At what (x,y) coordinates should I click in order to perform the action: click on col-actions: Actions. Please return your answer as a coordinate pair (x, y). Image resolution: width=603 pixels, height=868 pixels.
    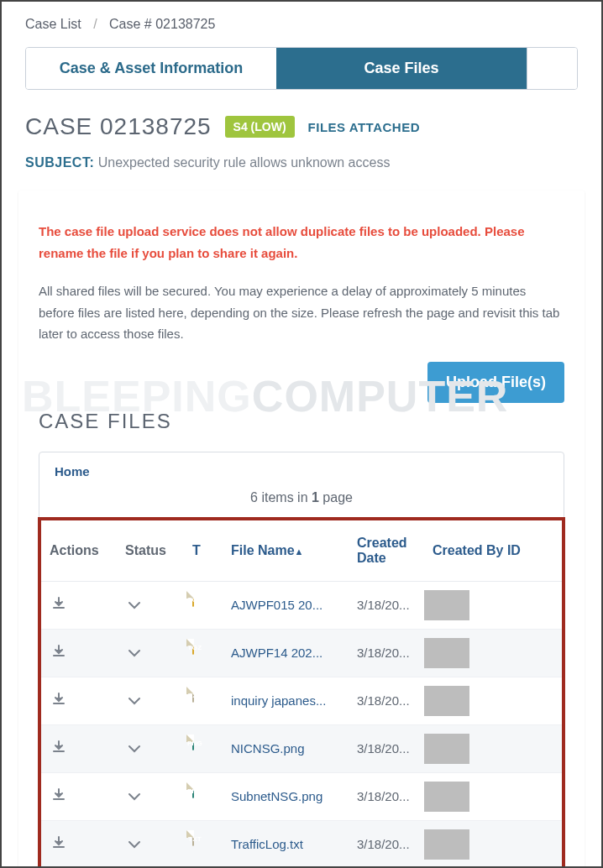
    Looking at the image, I should click on (79, 551).